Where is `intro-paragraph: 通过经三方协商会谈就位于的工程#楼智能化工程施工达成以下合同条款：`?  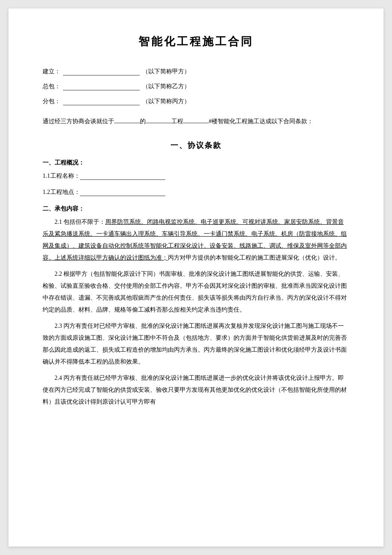
intro-paragraph: 通过经三方协商会谈就位于的工程#楼智能化工程施工达成以下合同条款： is located at coordinates (196, 121).